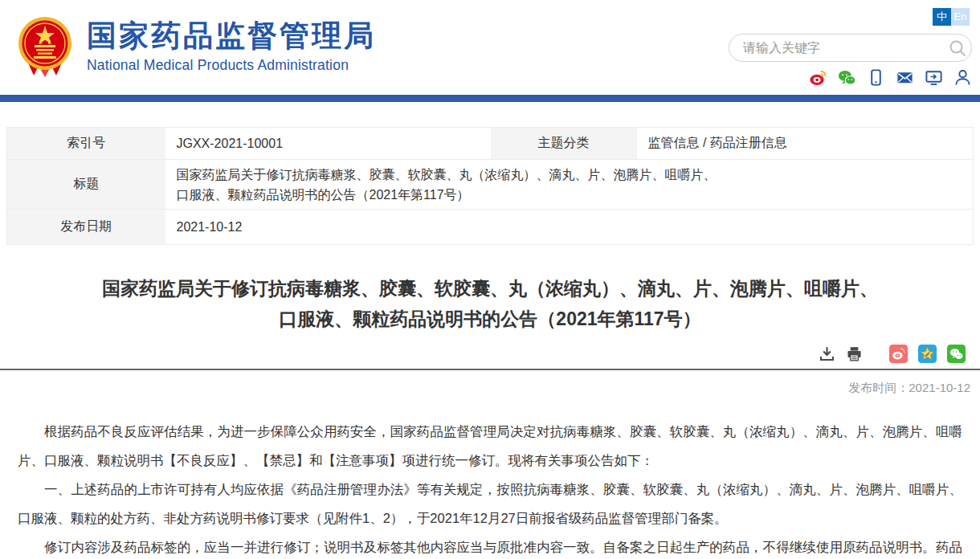 This screenshot has width=980, height=559. I want to click on site-logo: 国家药品监督管理局 National Medical Products Admi…, so click(197, 46).